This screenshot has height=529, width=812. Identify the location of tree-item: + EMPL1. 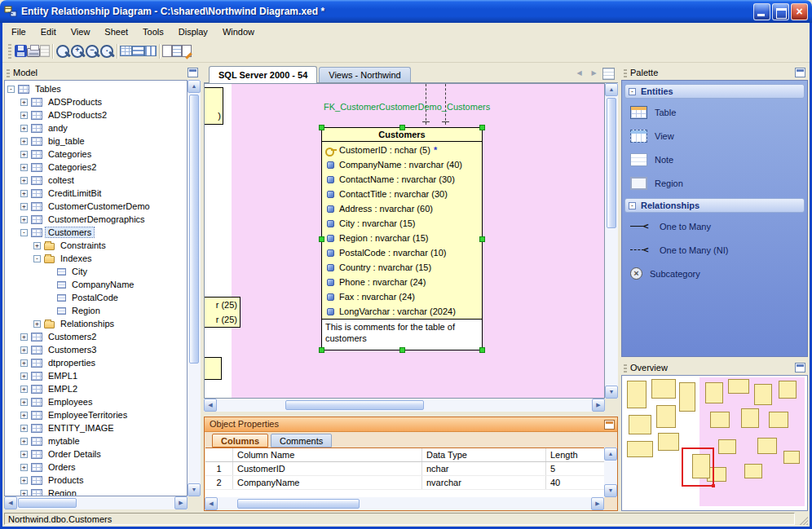
(96, 376).